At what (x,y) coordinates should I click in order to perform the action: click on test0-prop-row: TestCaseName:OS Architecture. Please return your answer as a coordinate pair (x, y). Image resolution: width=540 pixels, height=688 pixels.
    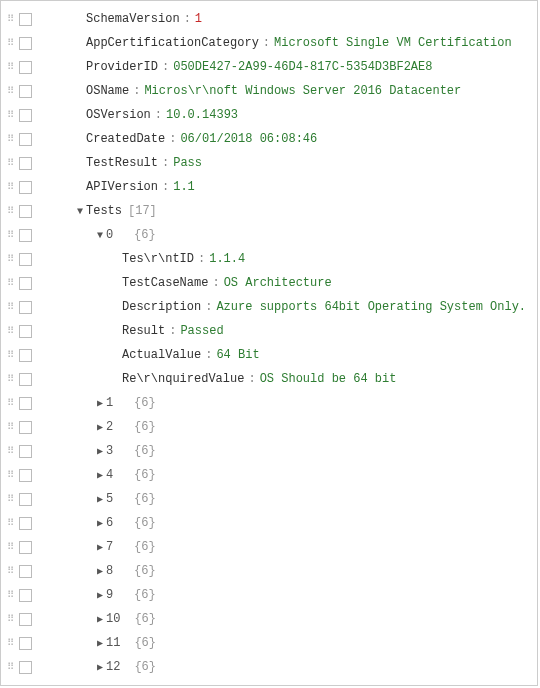
    Looking at the image, I should click on (269, 283).